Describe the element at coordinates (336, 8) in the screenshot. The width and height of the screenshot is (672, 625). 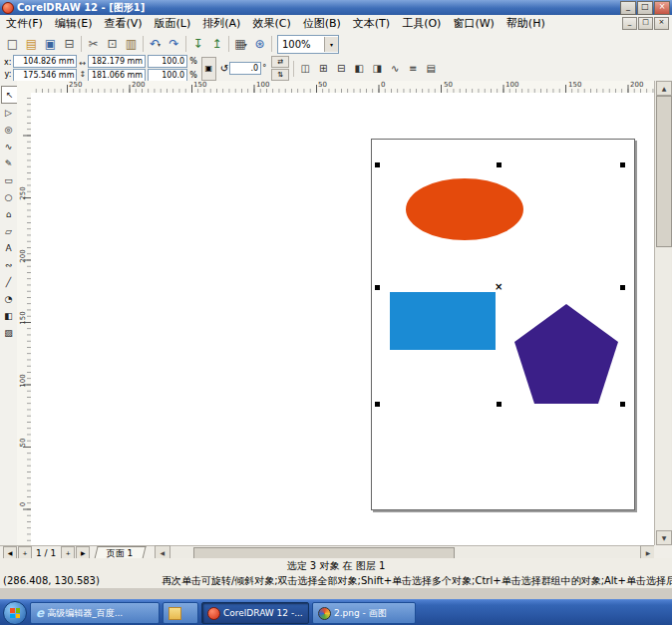
I see `titlebar: CorelDRAW 12 - [图形1] _ □ ×` at that location.